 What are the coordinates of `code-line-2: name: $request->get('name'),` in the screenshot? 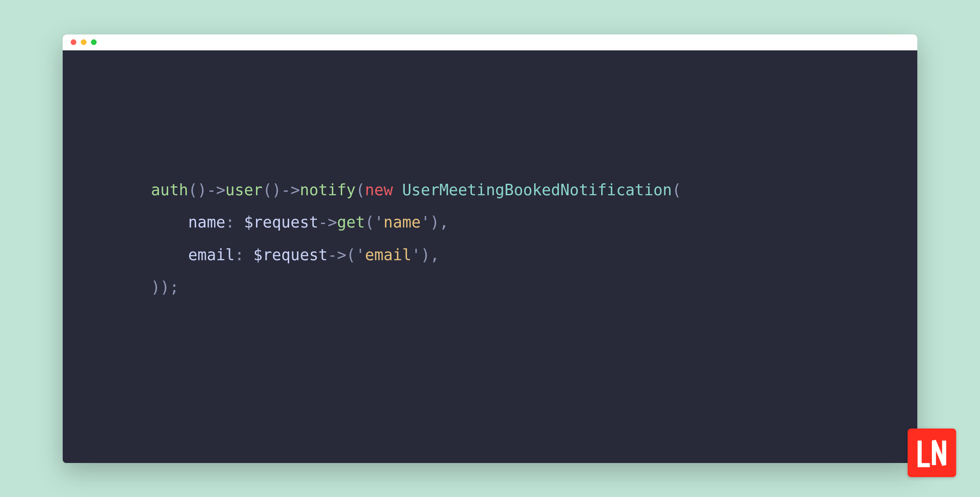 It's located at (300, 222).